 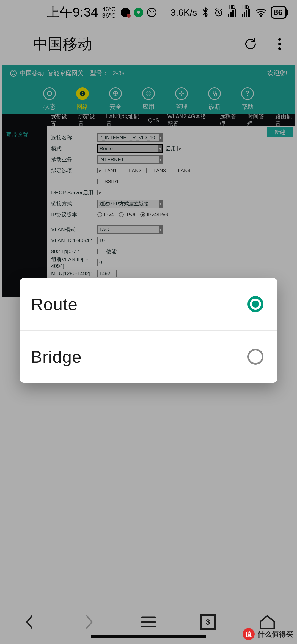 What do you see at coordinates (148, 356) in the screenshot?
I see `dialog-option-bridge: Bridge` at bounding box center [148, 356].